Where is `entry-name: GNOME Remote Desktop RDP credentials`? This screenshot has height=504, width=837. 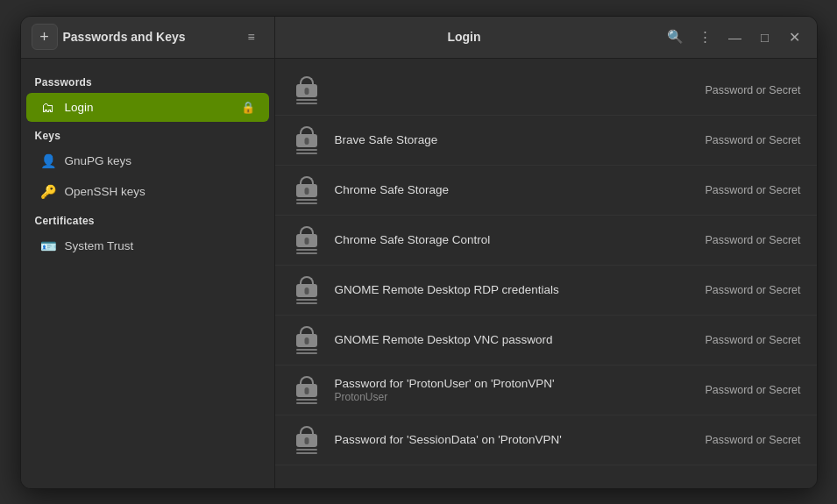 entry-name: GNOME Remote Desktop RDP credentials is located at coordinates (521, 289).